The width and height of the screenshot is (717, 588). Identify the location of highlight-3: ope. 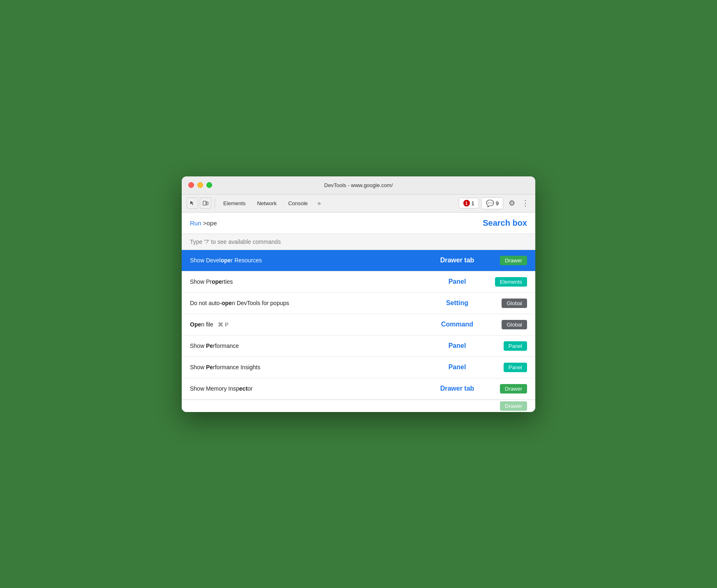
(227, 303).